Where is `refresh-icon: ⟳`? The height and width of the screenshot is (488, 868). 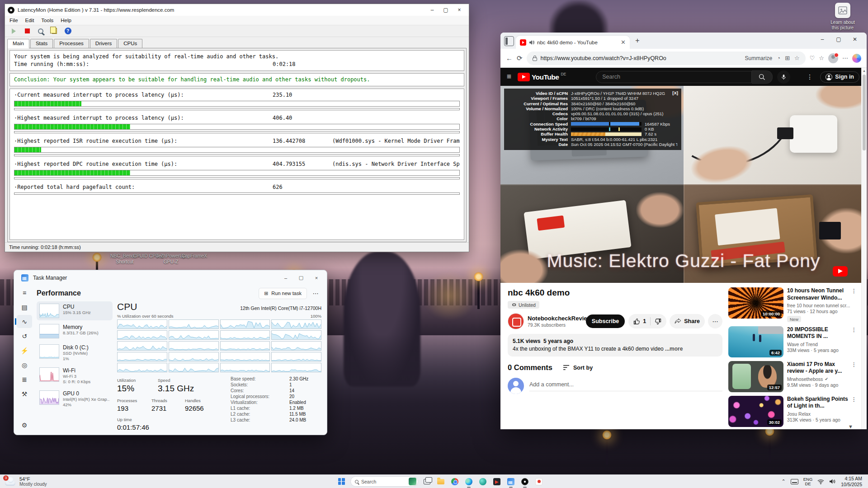 refresh-icon: ⟳ is located at coordinates (520, 58).